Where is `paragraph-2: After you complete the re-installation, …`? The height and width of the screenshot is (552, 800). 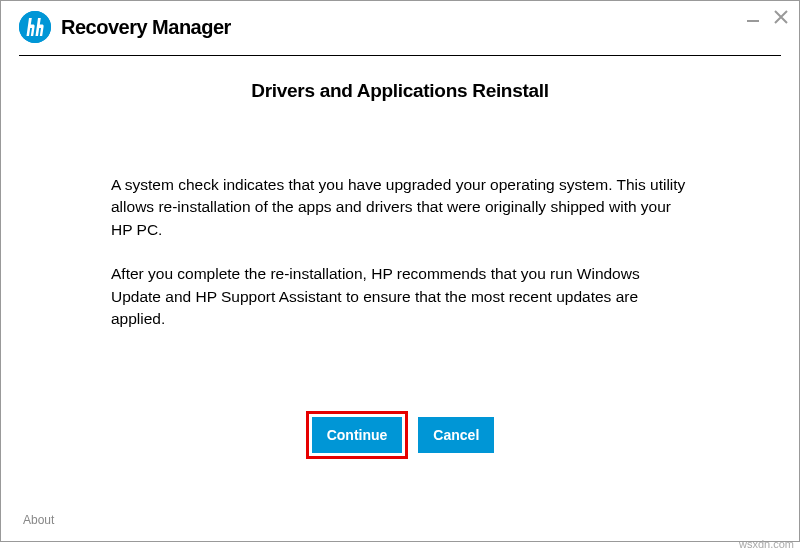 paragraph-2: After you complete the re-installation, … is located at coordinates (400, 296).